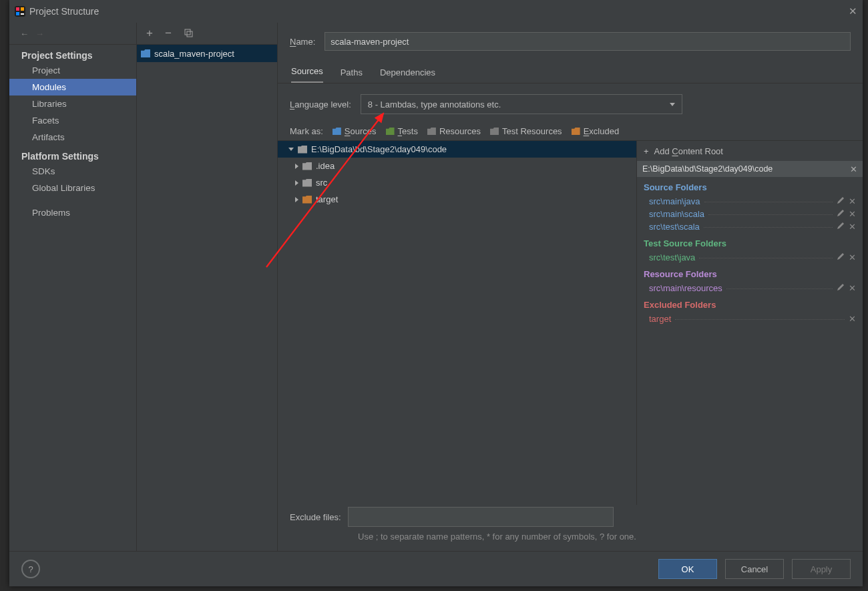 The width and height of the screenshot is (868, 591). I want to click on copy-icon, so click(188, 33).